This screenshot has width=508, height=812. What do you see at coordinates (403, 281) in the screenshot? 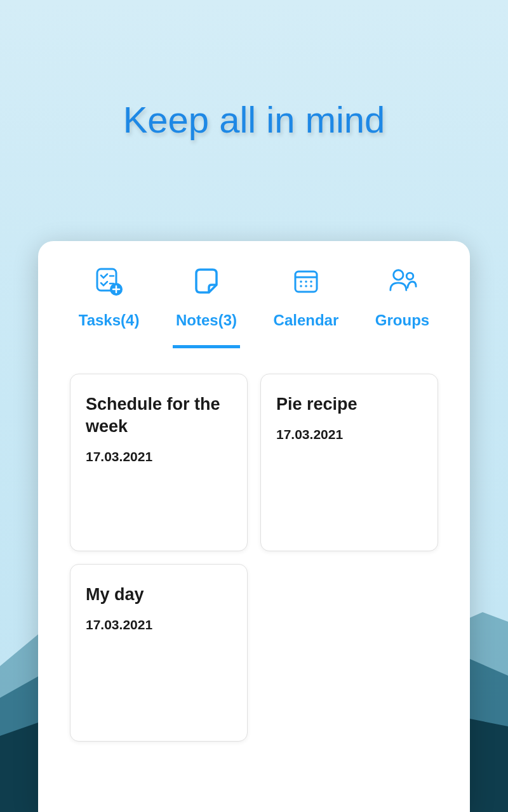
I see `groups-icon` at bounding box center [403, 281].